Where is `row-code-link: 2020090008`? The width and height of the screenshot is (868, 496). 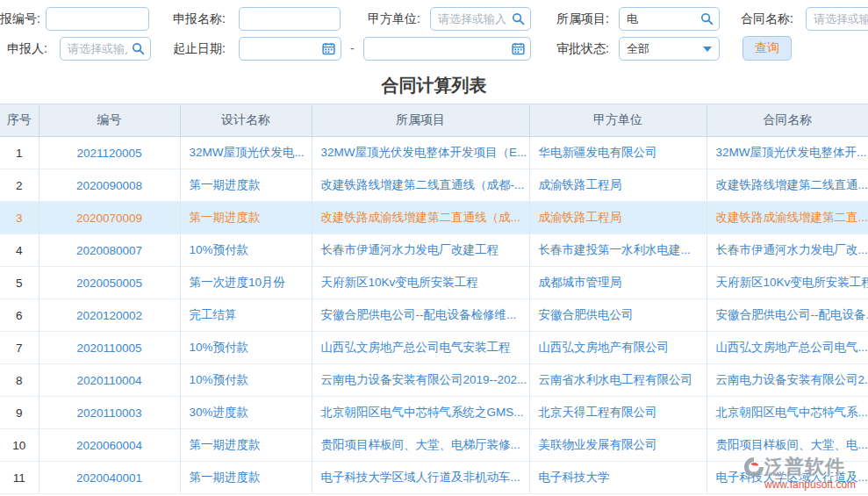
row-code-link: 2020090008 is located at coordinates (109, 186).